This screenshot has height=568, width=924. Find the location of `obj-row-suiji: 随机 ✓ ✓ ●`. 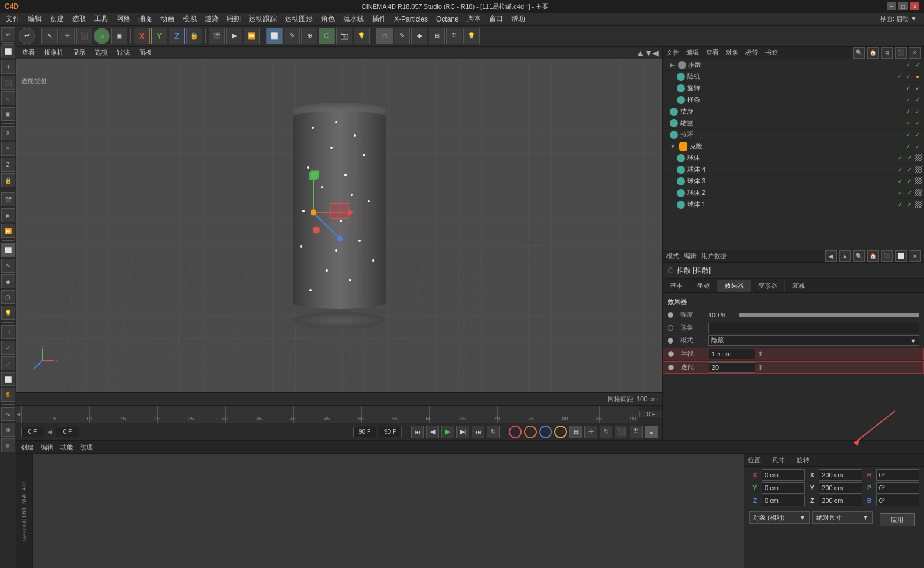

obj-row-suiji: 随机 ✓ ✓ ● is located at coordinates (793, 77).